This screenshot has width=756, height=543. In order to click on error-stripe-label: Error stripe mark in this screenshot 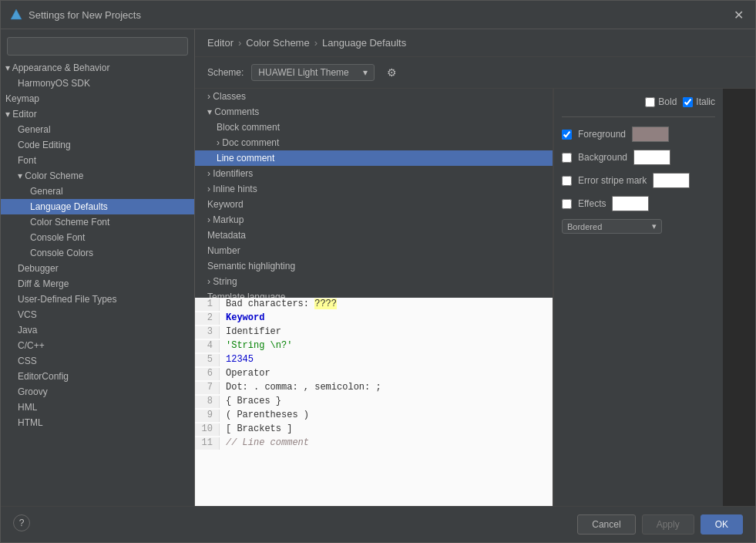, I will do `click(612, 180)`.